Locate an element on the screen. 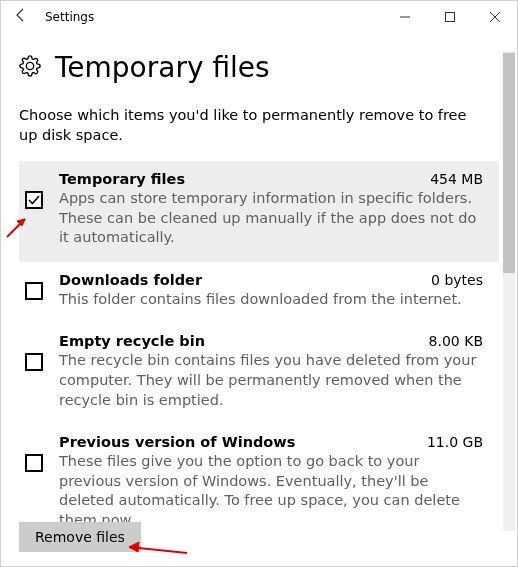  item-size: 0 bytes is located at coordinates (457, 280).